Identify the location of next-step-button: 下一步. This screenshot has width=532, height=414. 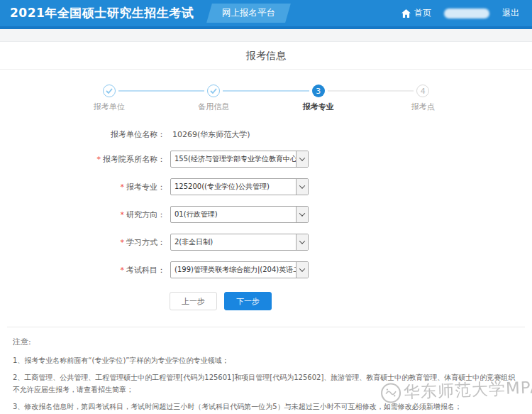
(248, 301).